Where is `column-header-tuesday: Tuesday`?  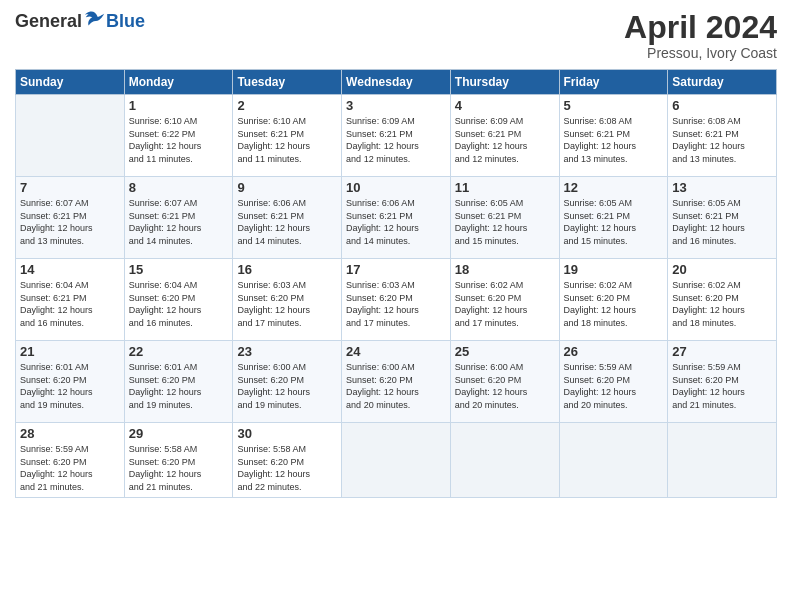
column-header-tuesday: Tuesday is located at coordinates (288, 82).